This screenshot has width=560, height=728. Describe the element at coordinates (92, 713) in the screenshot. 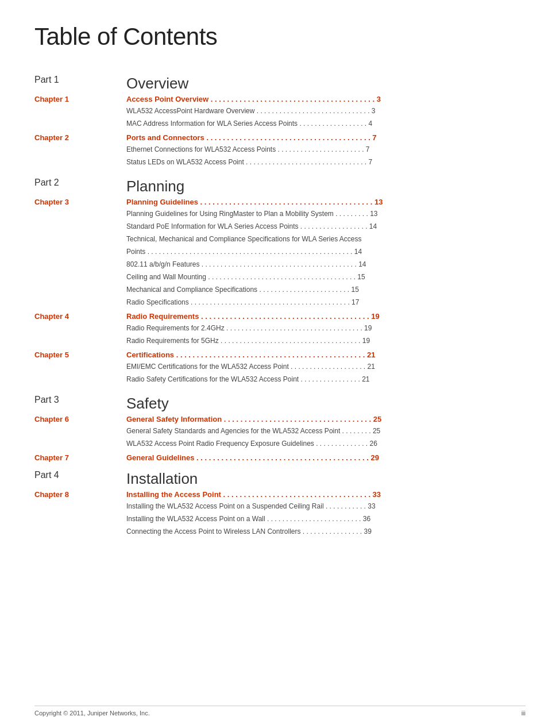

I see `footer-copyright: Copyright © 2011, Juniper Networks, Inc.` at that location.